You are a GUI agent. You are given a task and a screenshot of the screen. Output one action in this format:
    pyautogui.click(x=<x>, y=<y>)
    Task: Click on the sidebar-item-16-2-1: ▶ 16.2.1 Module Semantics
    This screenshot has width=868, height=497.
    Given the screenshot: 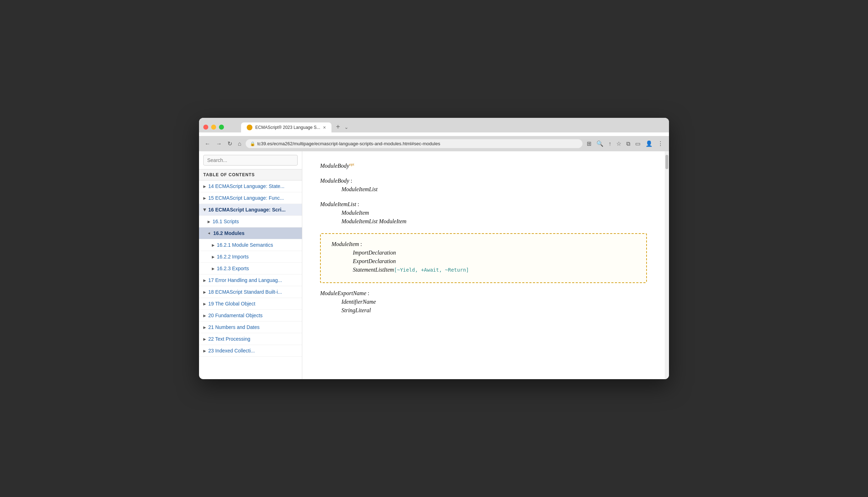 What is the action you would take?
    pyautogui.click(x=251, y=245)
    